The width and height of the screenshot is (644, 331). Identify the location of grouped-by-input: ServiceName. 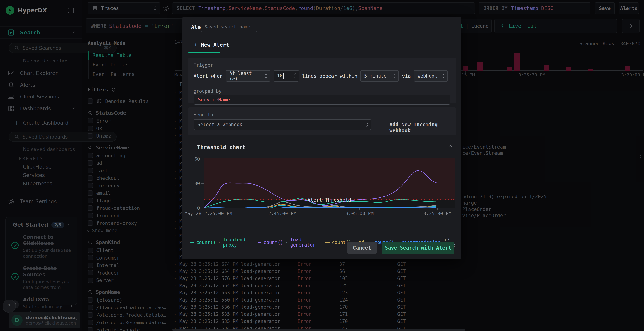
(322, 99).